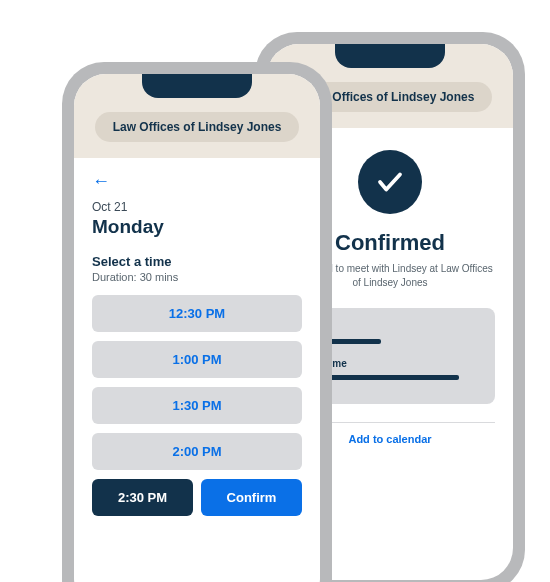 This screenshot has height=582, width=550. I want to click on date-short: Oct 21, so click(197, 207).